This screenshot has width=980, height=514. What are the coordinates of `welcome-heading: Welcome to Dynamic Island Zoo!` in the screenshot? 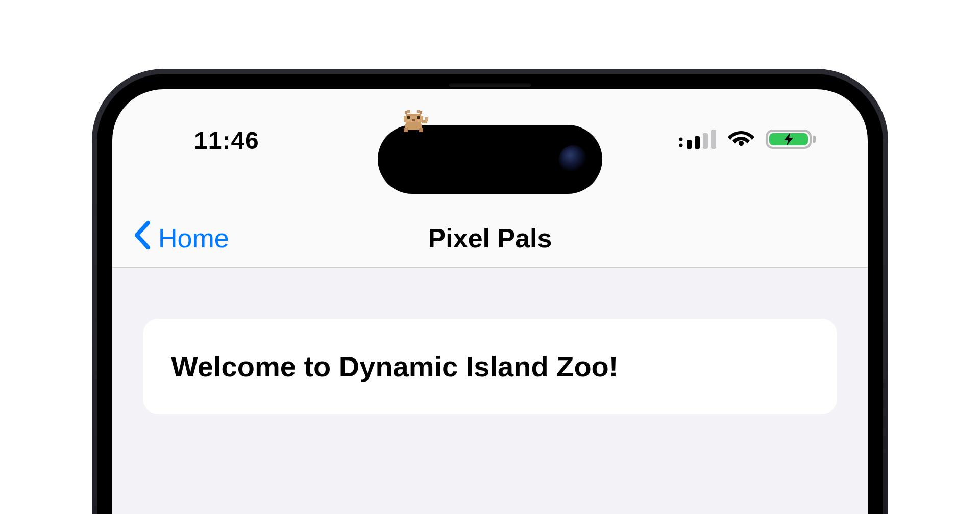 It's located at (490, 366).